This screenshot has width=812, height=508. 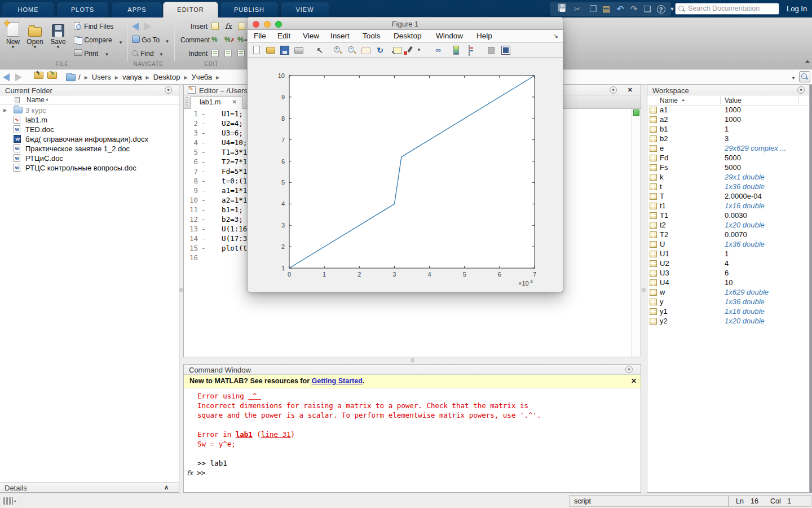 I want to click on workspace-column-header: Name ▲ Value, so click(x=729, y=100).